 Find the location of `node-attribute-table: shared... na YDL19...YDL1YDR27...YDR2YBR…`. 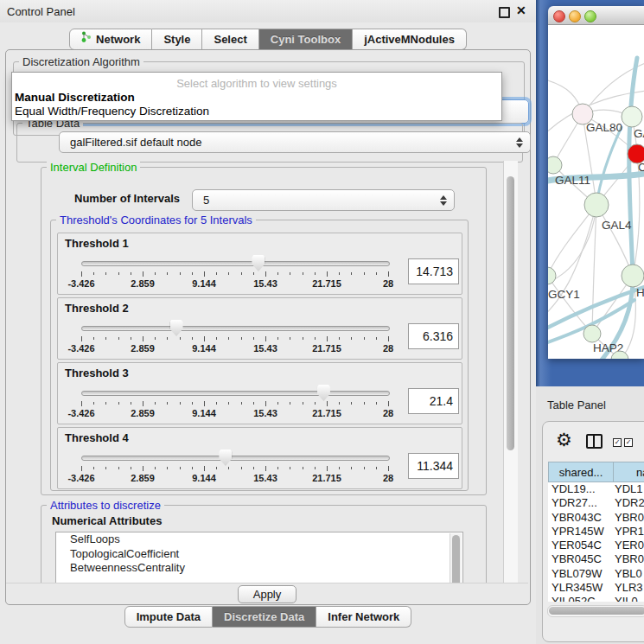

node-attribute-table: shared... na YDL19...YDL1YDR27...YDR2YBR… is located at coordinates (596, 532).